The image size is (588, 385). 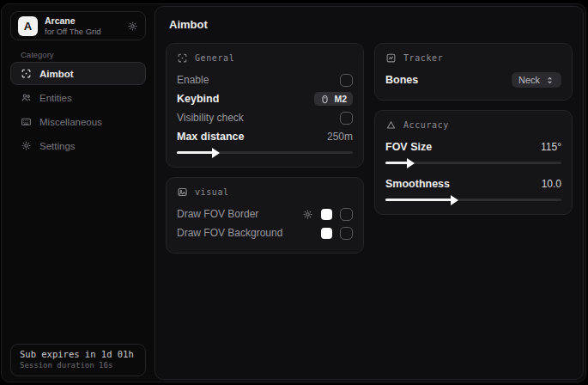 What do you see at coordinates (26, 146) in the screenshot?
I see `settings-gear-icon` at bounding box center [26, 146].